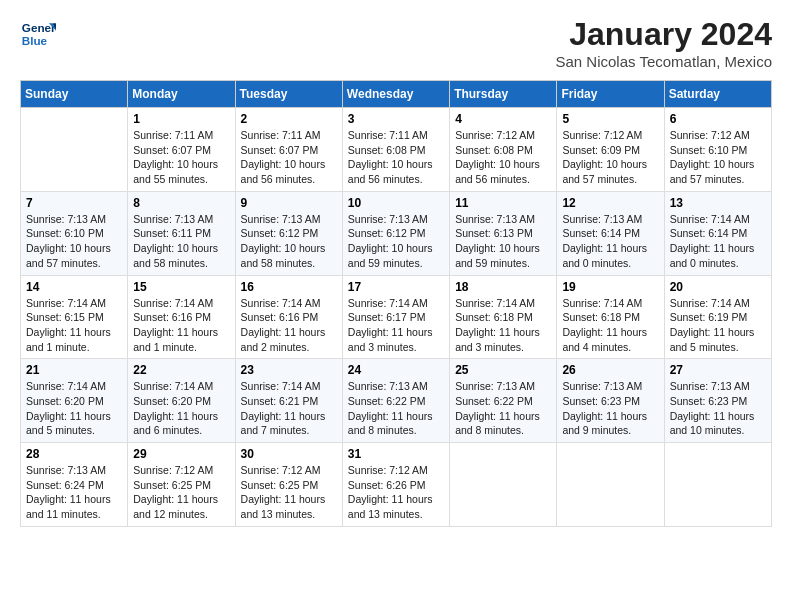 Image resolution: width=792 pixels, height=612 pixels. What do you see at coordinates (289, 203) in the screenshot?
I see `day-number: 9` at bounding box center [289, 203].